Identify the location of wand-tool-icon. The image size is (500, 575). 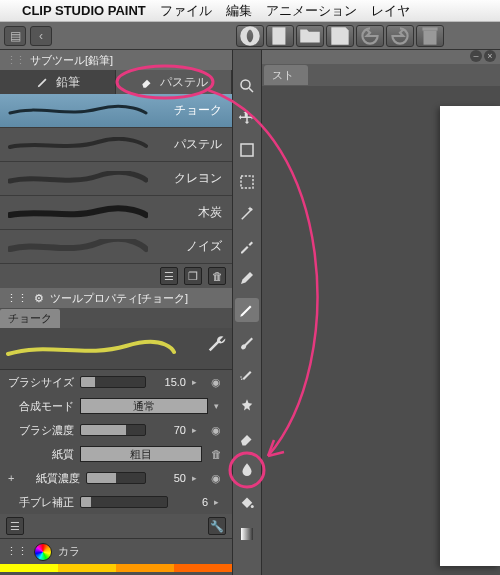
(247, 214).